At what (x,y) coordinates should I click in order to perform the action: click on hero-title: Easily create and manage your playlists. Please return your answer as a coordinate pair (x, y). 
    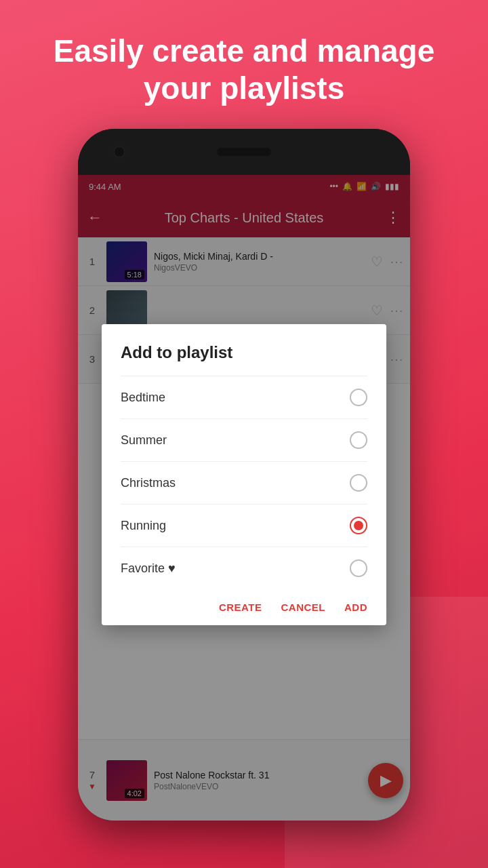
    Looking at the image, I should click on (244, 70).